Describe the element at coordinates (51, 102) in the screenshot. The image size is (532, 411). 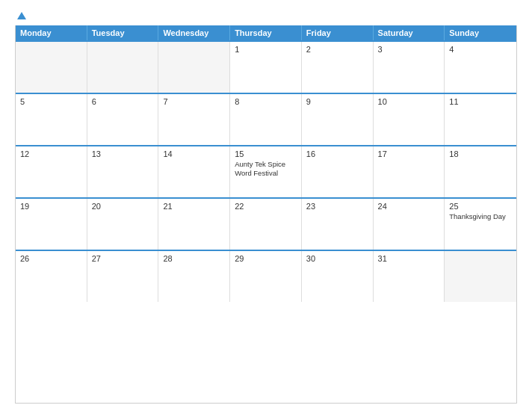
I see `day-number: 5` at that location.